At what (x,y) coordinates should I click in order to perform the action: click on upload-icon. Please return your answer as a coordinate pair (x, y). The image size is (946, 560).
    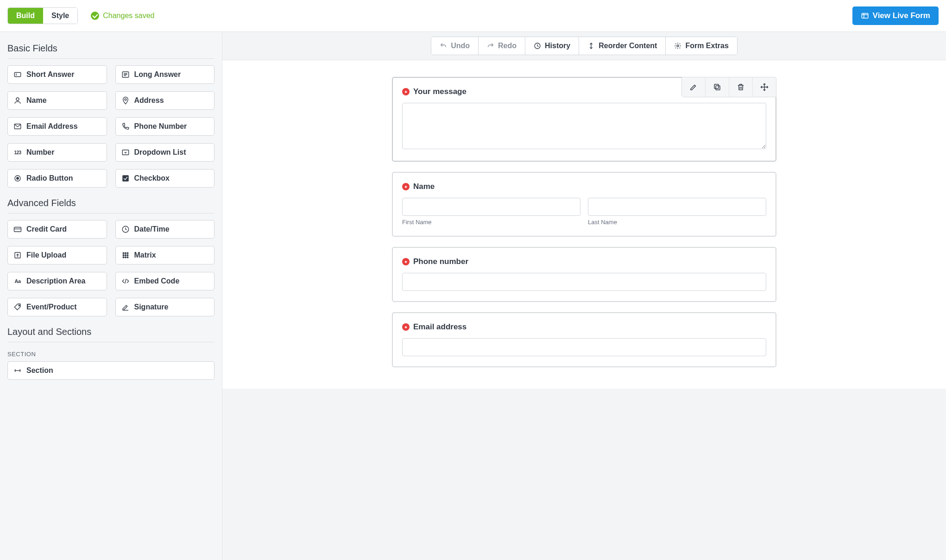
    Looking at the image, I should click on (18, 255).